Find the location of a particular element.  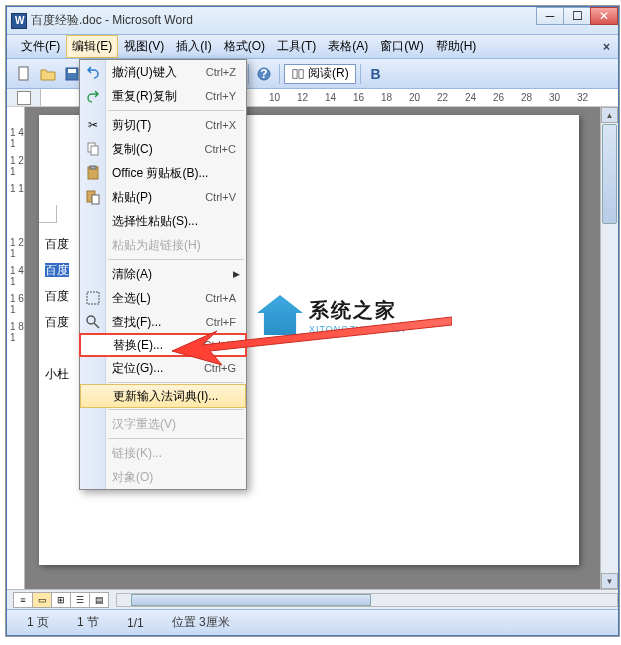

reading-mode-button: 阅读(R) is located at coordinates (320, 74).